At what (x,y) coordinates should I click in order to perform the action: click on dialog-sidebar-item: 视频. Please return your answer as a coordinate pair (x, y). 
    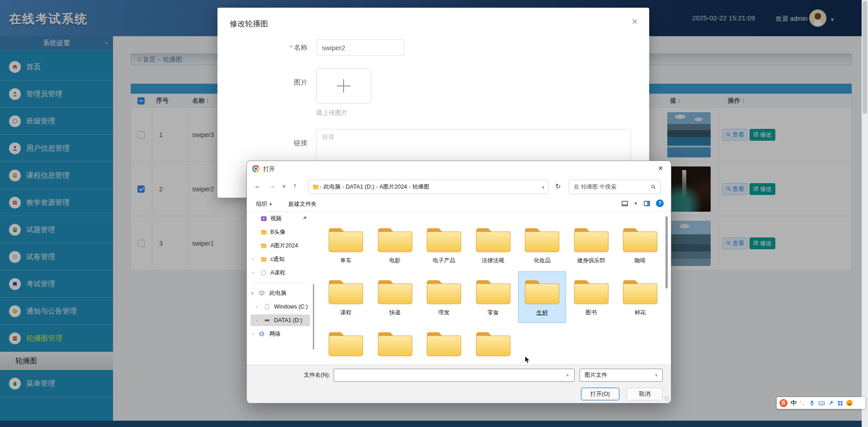
    Looking at the image, I should click on (281, 218).